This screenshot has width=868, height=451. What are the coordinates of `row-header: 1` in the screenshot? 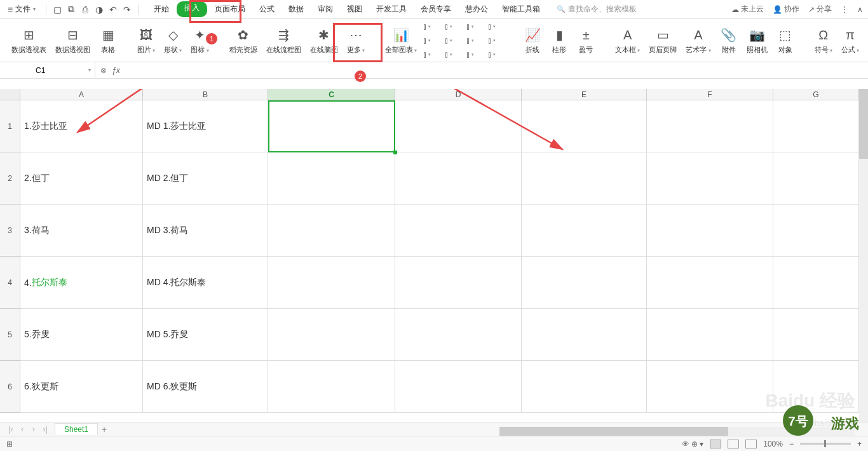 It's located at (10, 126).